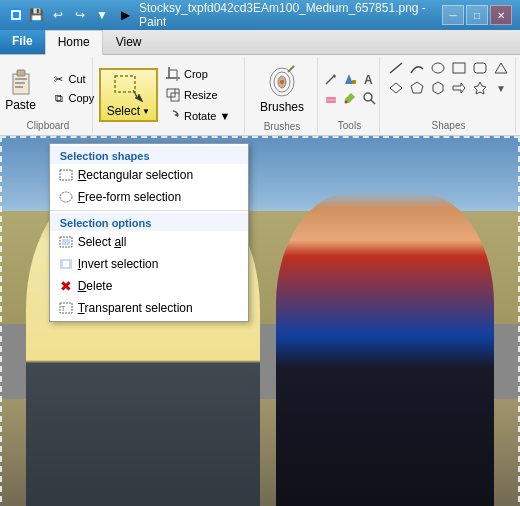 The width and height of the screenshot is (520, 506). What do you see at coordinates (438, 88) in the screenshot?
I see `hexagon-shape` at bounding box center [438, 88].